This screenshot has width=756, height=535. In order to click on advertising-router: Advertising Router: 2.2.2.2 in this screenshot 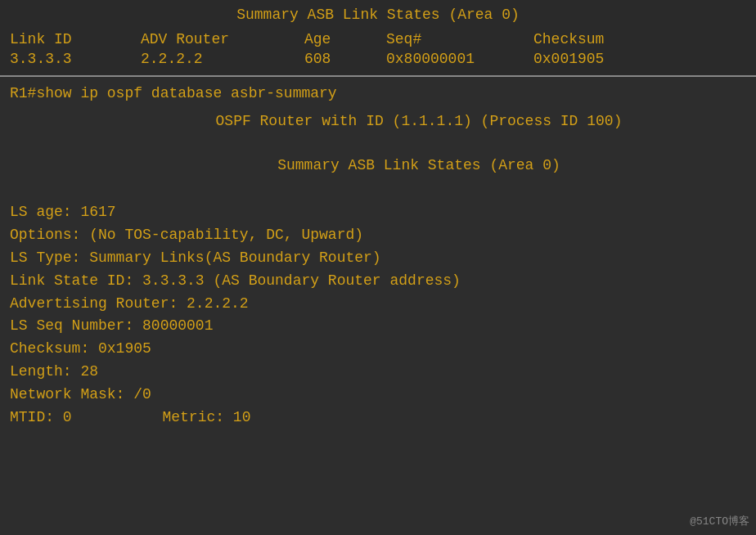, I will do `click(378, 304)`.